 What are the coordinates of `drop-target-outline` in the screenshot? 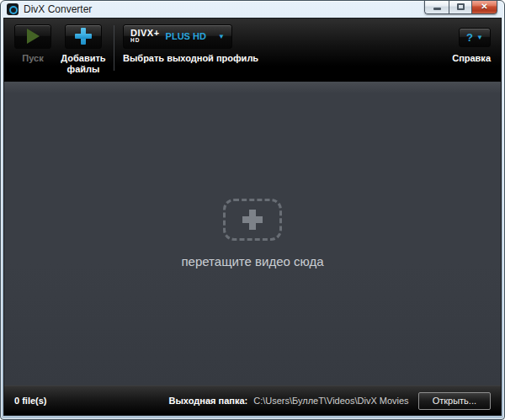 It's located at (252, 220).